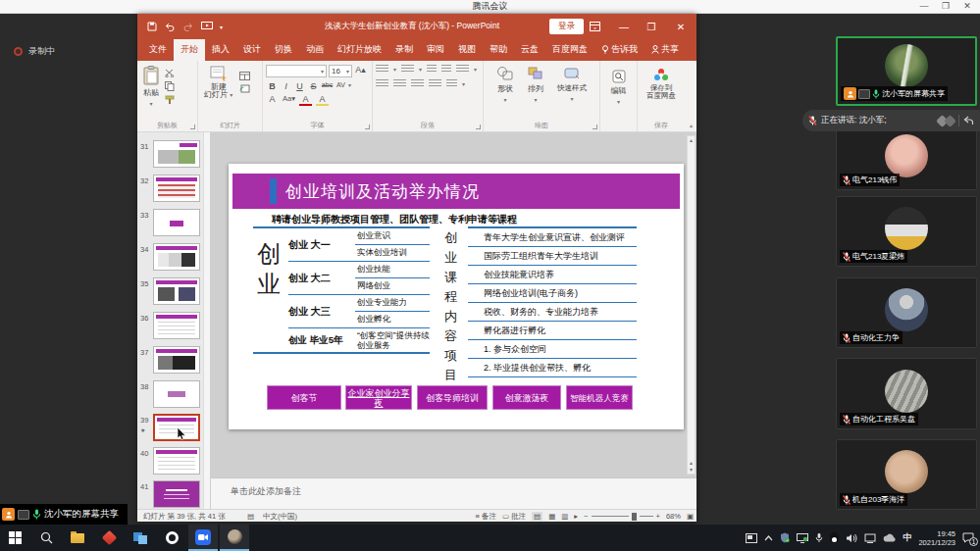 This screenshot has height=551, width=980. I want to click on drawing-dialog-launcher, so click(594, 127).